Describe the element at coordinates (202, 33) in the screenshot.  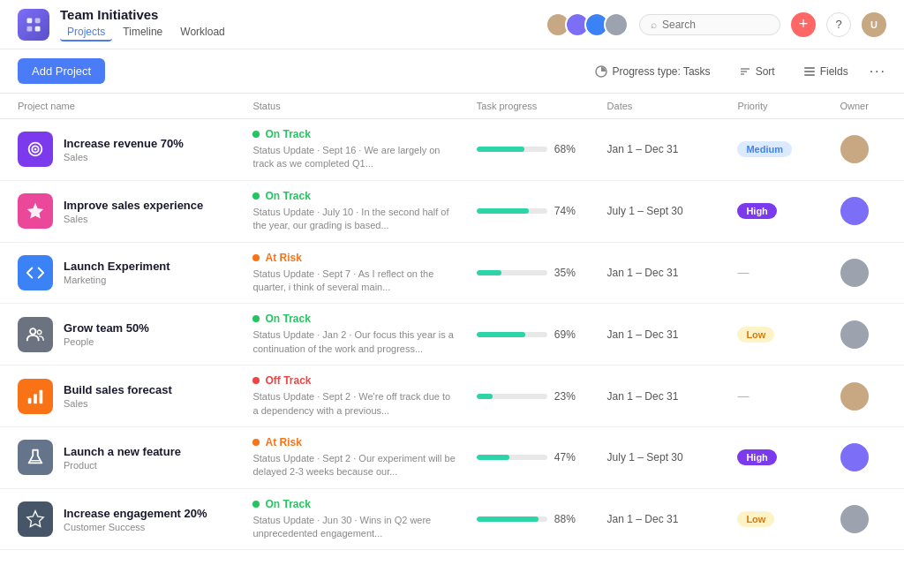
I see `nav-workload: Workload` at that location.